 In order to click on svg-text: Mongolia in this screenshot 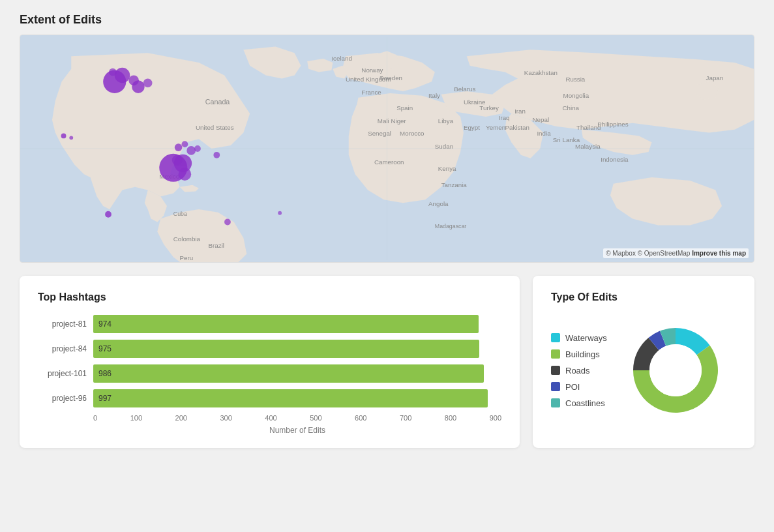, I will do `click(576, 95)`.